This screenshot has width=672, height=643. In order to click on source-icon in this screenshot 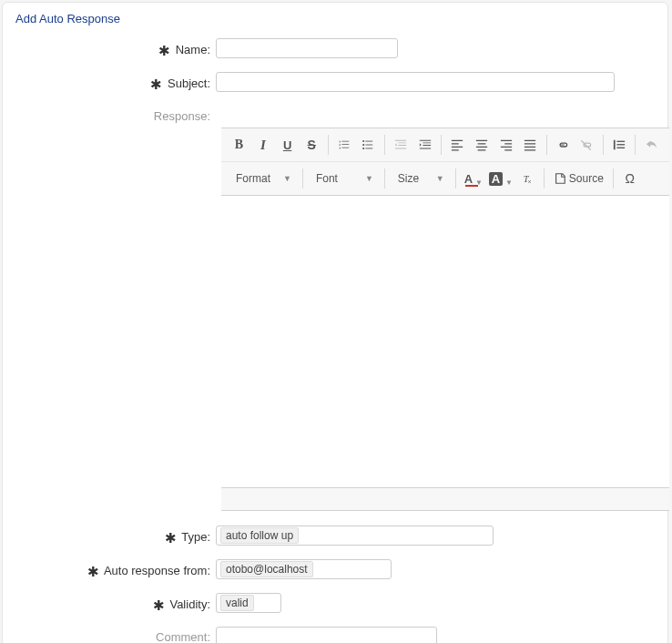, I will do `click(560, 179)`.